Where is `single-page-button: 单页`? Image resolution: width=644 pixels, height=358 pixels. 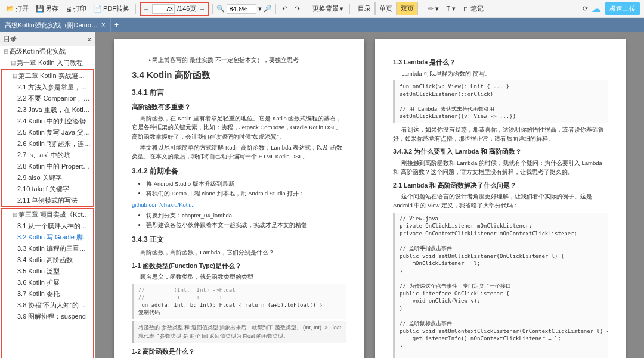 single-page-button: 单页 is located at coordinates (386, 8).